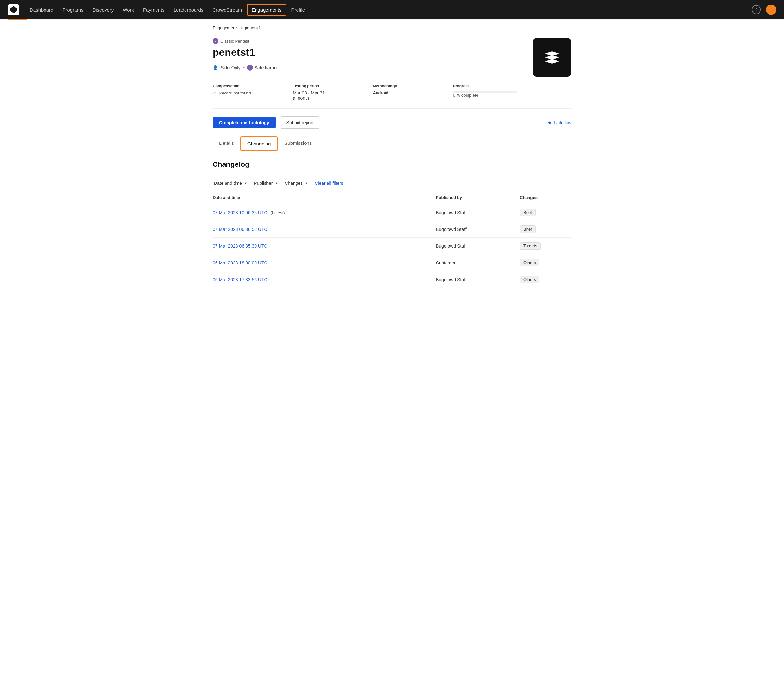 The image size is (784, 696). What do you see at coordinates (324, 246) in the screenshot?
I see `table-cell-date-2: 07 Mar 2023 06:35:30 UTC` at bounding box center [324, 246].